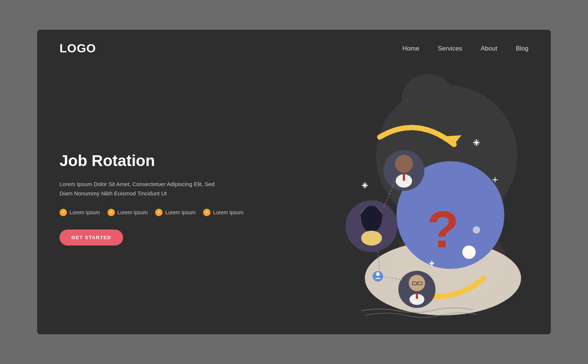 This screenshot has height=364, width=588. Describe the element at coordinates (180, 212) in the screenshot. I see `check-label-3: Lorem Ipsum` at that location.